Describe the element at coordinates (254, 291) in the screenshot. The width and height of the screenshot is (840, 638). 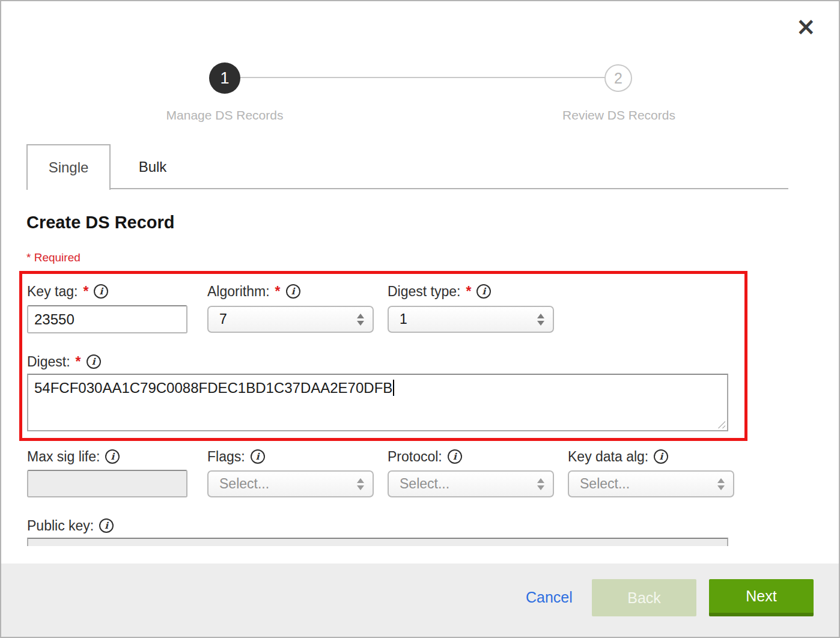
I see `algorithm-label: Algorithm: * i` at that location.